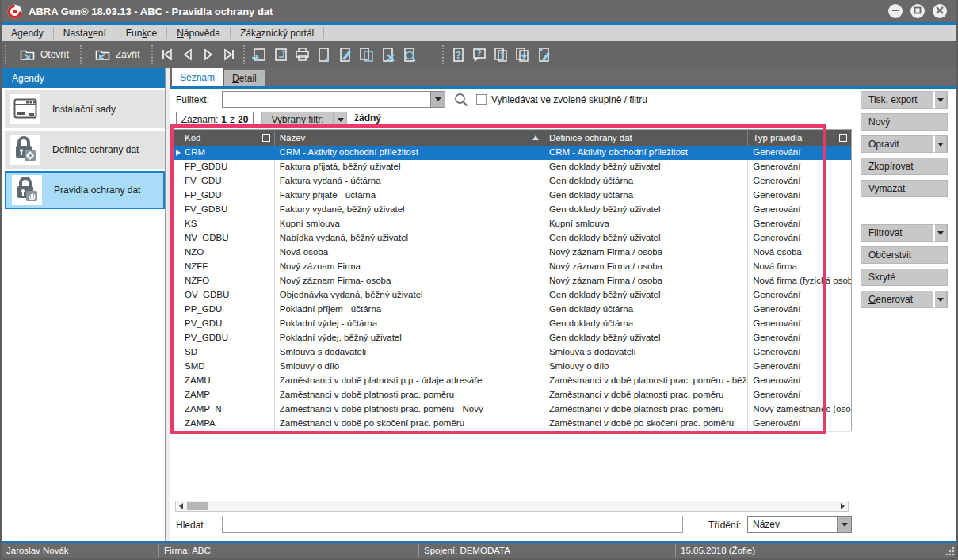 This screenshot has width=958, height=560. I want to click on generovat-button: Generovat, so click(904, 299).